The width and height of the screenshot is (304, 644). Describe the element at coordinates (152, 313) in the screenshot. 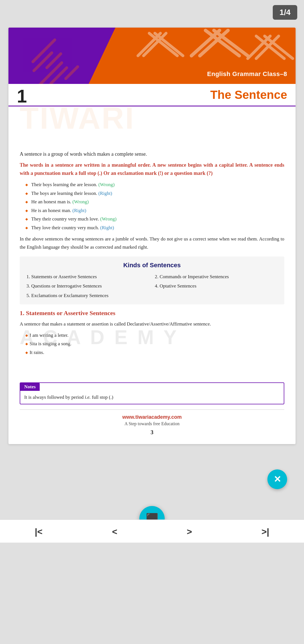

I see `section1-heading: 1. Statements or Assertive Sentences` at that location.